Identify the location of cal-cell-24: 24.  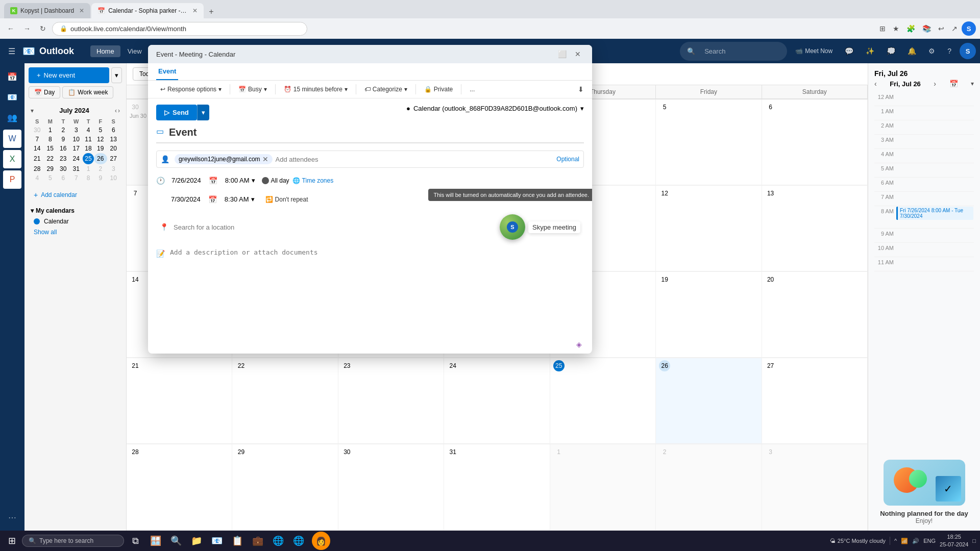
(497, 401).